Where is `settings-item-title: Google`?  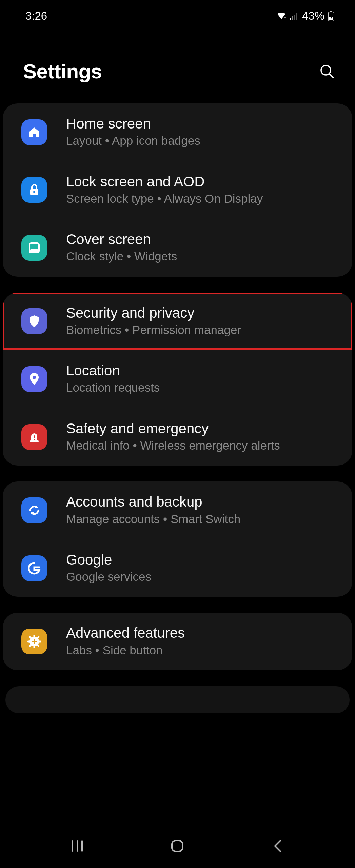
settings-item-title: Google is located at coordinates (203, 560).